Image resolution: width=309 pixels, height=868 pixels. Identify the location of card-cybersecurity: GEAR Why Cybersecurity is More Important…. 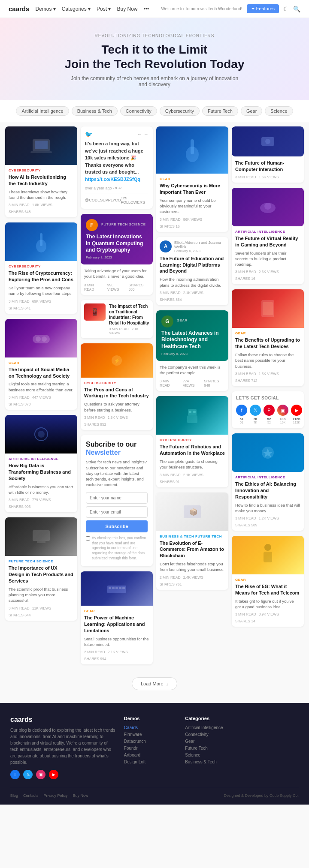
(192, 179).